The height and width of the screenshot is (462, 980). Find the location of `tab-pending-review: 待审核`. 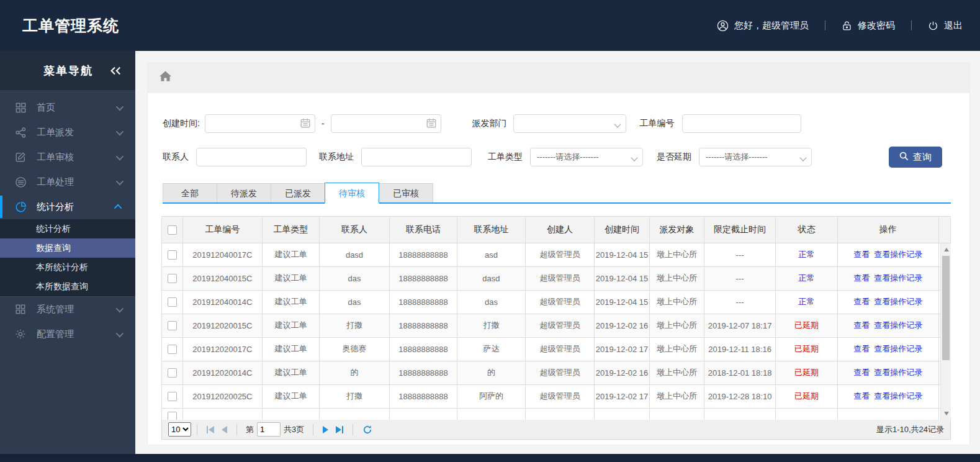

tab-pending-review: 待审核 is located at coordinates (352, 193).